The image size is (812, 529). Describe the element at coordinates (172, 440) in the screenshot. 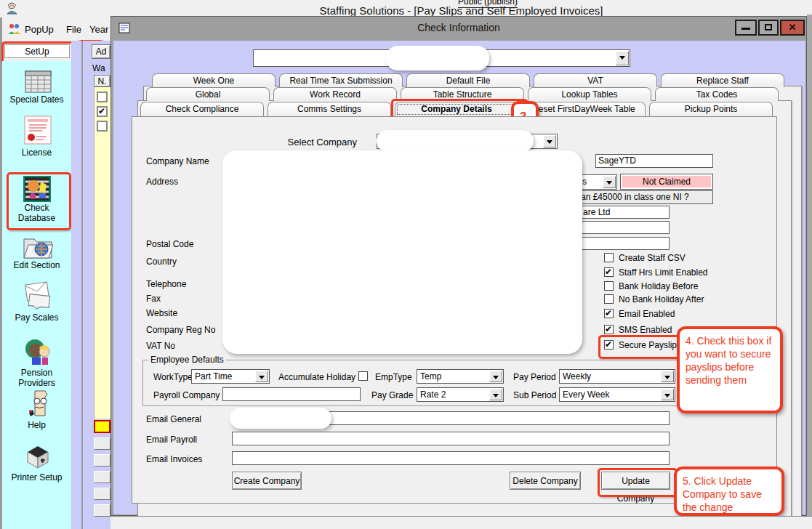

I see `email-payroll-label: Email Payroll` at that location.